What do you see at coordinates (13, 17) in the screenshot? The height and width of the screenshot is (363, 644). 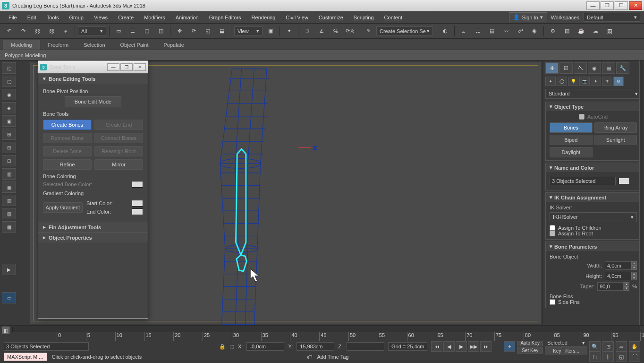 I see `menu-file: File` at bounding box center [13, 17].